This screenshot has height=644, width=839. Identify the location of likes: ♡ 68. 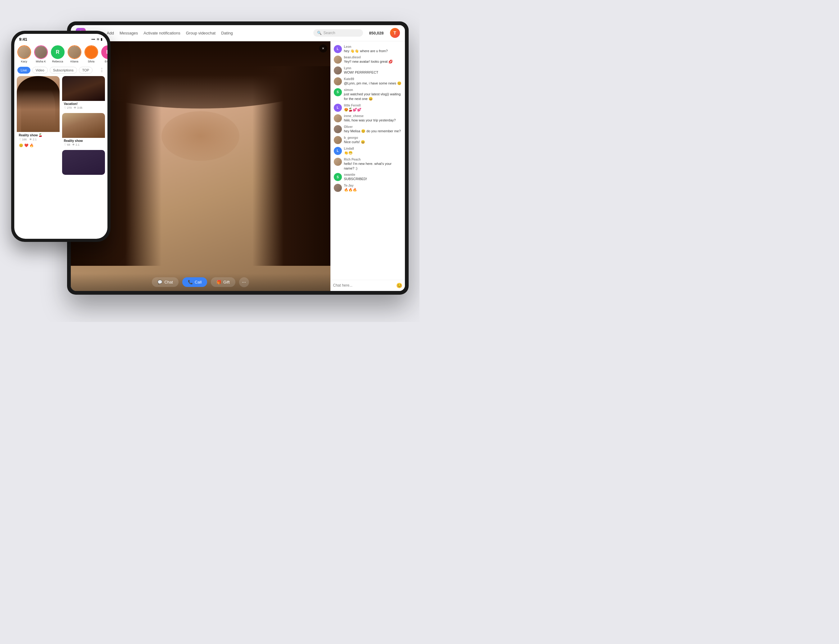
(67, 145).